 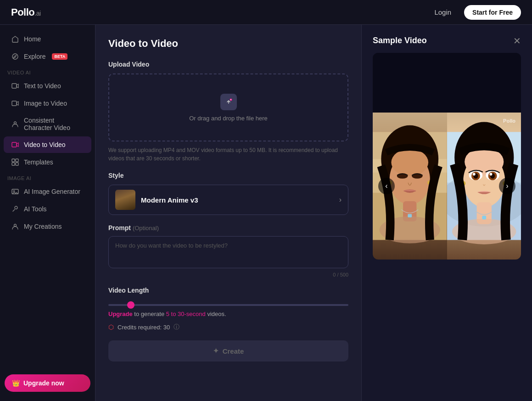 I want to click on sample-video-container: Pollo ‹ ›, so click(x=447, y=156).